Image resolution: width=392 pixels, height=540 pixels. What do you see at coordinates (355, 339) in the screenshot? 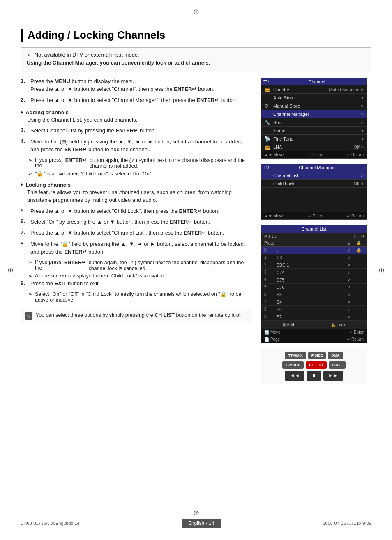
I see `cl-nav-return: ↩ Return` at bounding box center [355, 339].